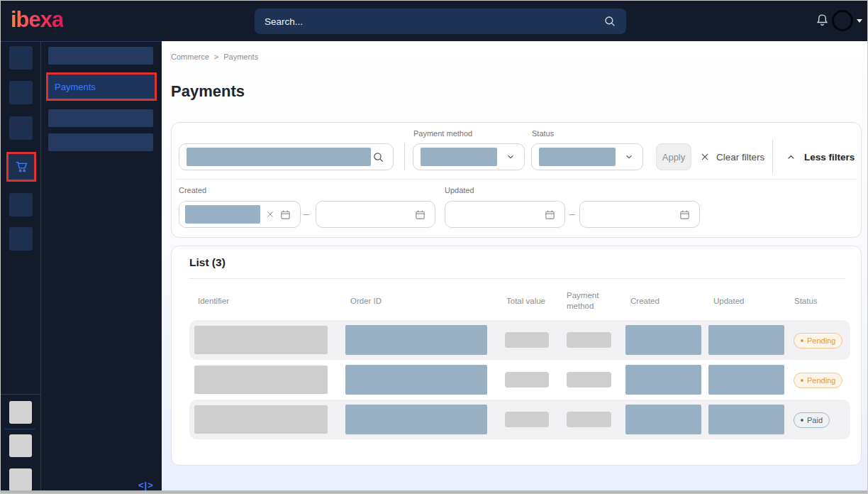 The image size is (868, 494). I want to click on status-badge: Pending, so click(818, 380).